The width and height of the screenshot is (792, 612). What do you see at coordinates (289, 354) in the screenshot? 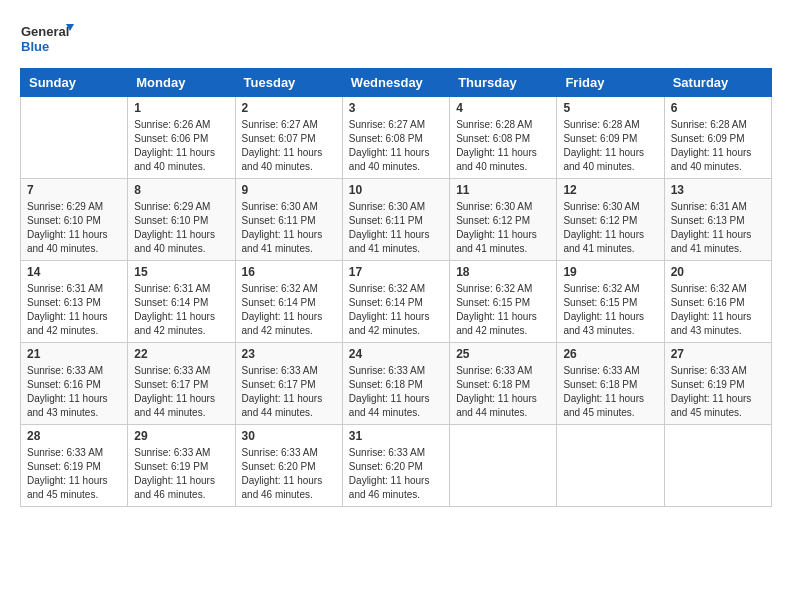
I see `day-number: 23` at bounding box center [289, 354].